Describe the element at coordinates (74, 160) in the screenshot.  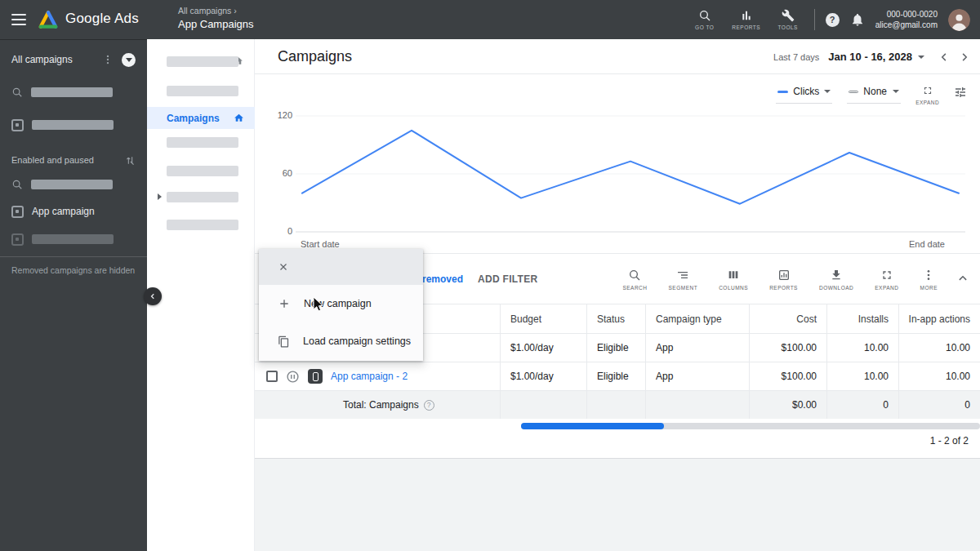
I see `sidebar-filter-row: Enabled and paused` at that location.